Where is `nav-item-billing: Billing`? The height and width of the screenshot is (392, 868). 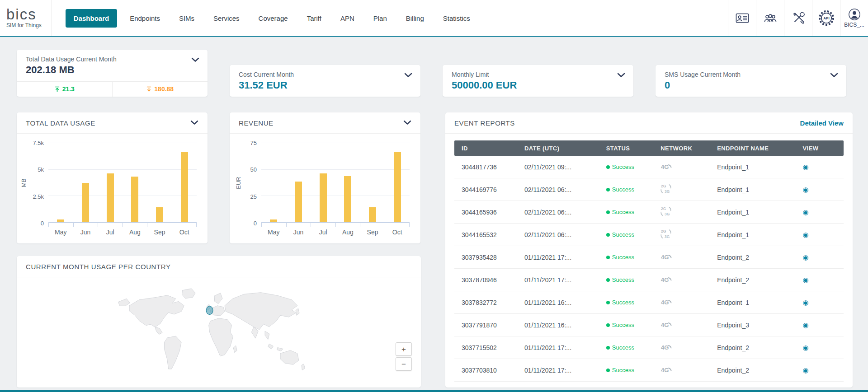 nav-item-billing: Billing is located at coordinates (415, 18).